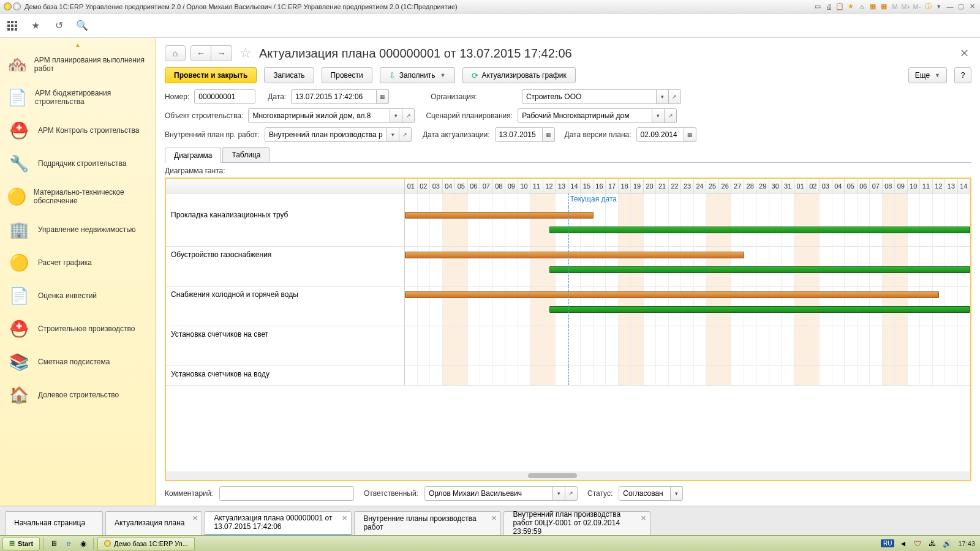 Image resolution: width=980 pixels, height=551 pixels. Describe the element at coordinates (963, 75) in the screenshot. I see `help-button: ?` at that location.